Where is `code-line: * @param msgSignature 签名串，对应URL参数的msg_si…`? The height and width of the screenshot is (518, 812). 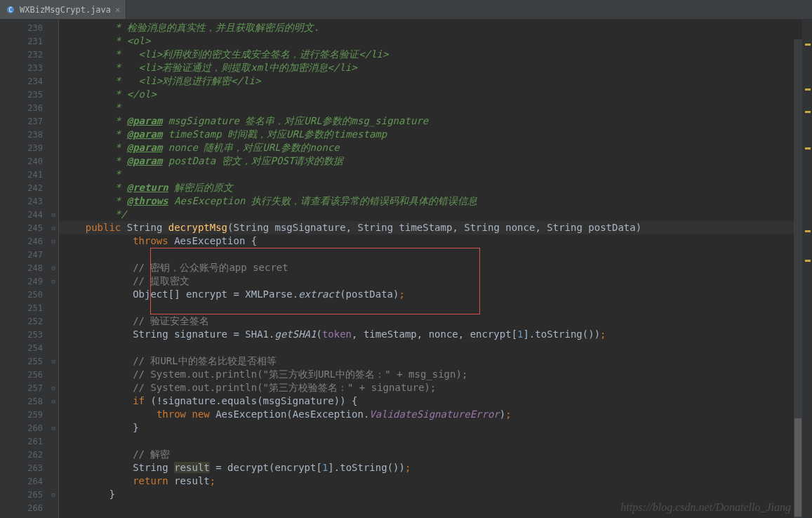
code-line: * @param msgSignature 签名串，对应URL参数的msg_si… is located at coordinates (431, 121).